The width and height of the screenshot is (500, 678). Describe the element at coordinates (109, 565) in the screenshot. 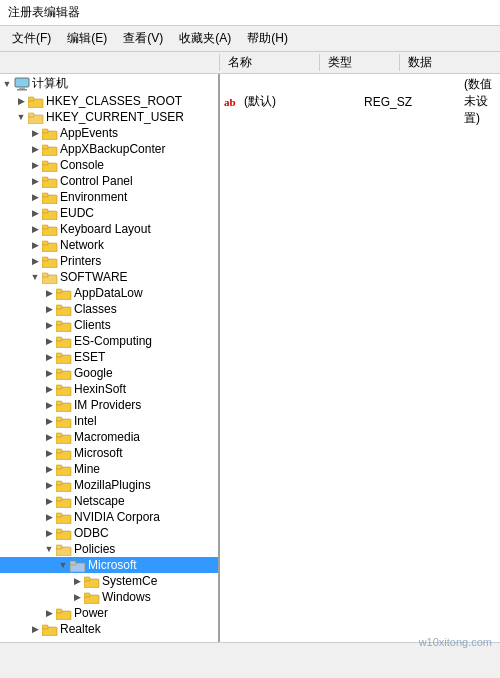

I see `tree-item-pol_microsoft: ▼ Microsoft` at that location.